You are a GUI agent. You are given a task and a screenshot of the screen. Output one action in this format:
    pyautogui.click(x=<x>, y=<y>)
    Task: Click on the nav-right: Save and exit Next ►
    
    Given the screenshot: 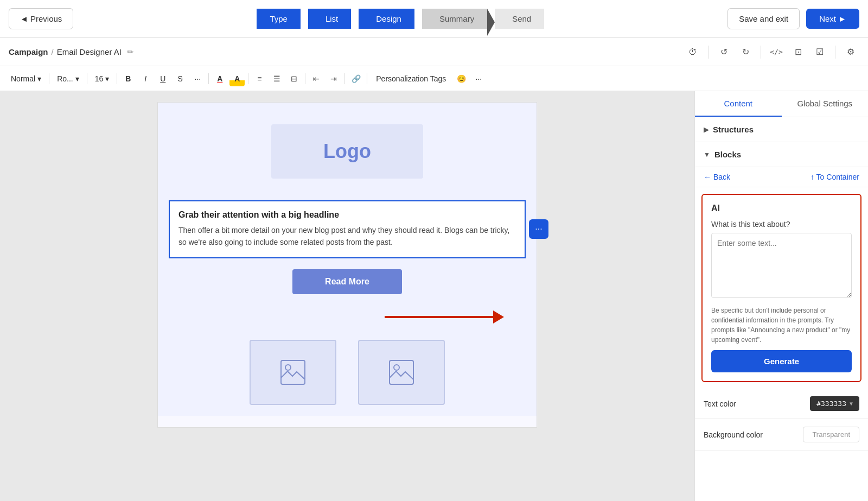 What is the action you would take?
    pyautogui.click(x=793, y=18)
    